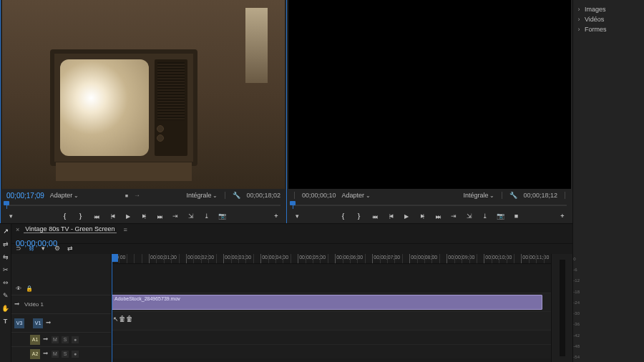  I want to click on source-scrubber, so click(143, 205).